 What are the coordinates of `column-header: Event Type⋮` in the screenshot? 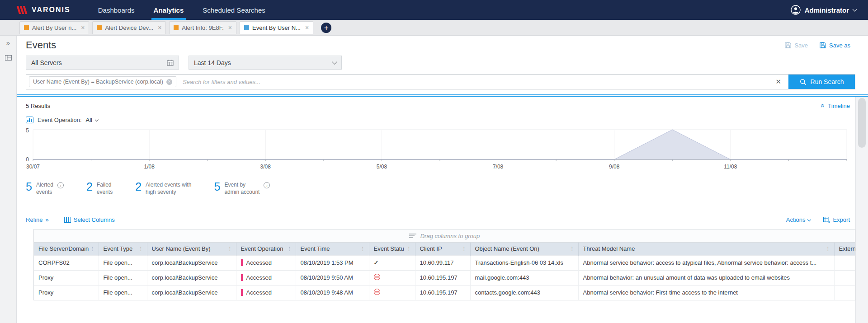 It's located at (123, 249).